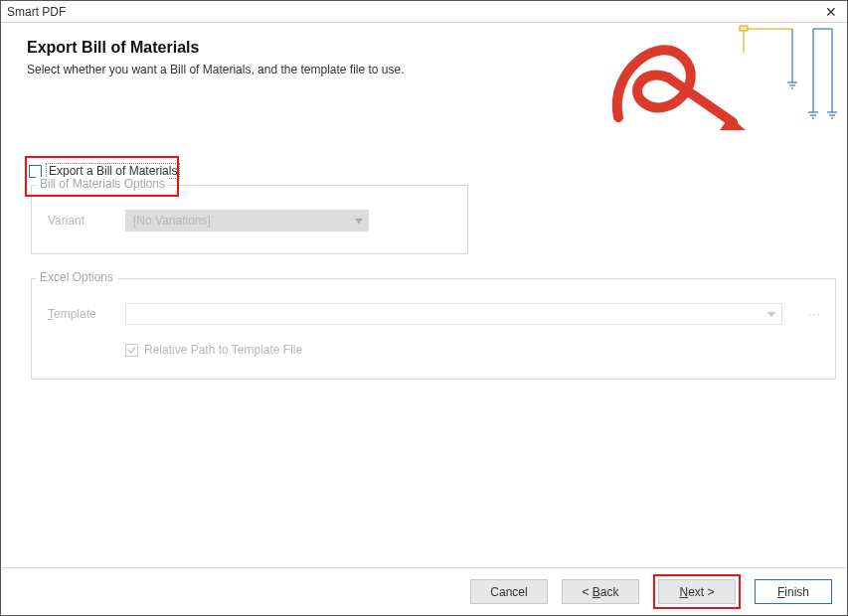 This screenshot has width=848, height=616. What do you see at coordinates (36, 171) in the screenshot?
I see `export-bom-checkbox` at bounding box center [36, 171].